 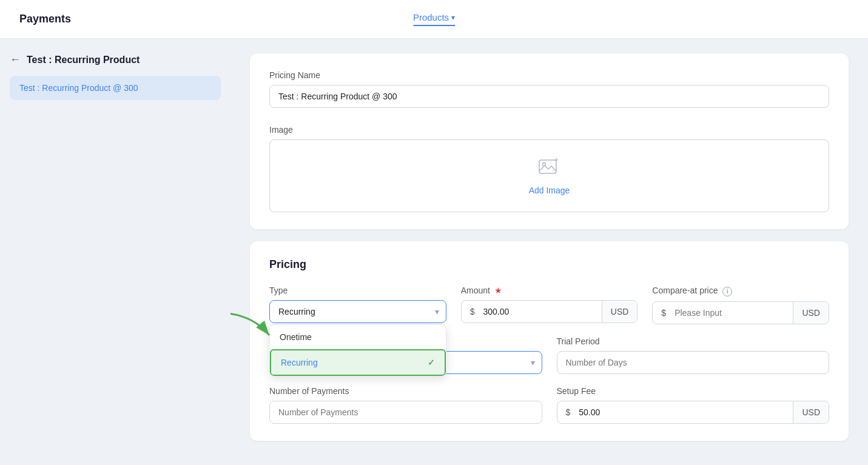 I want to click on add-image-label: Add Image, so click(x=550, y=190).